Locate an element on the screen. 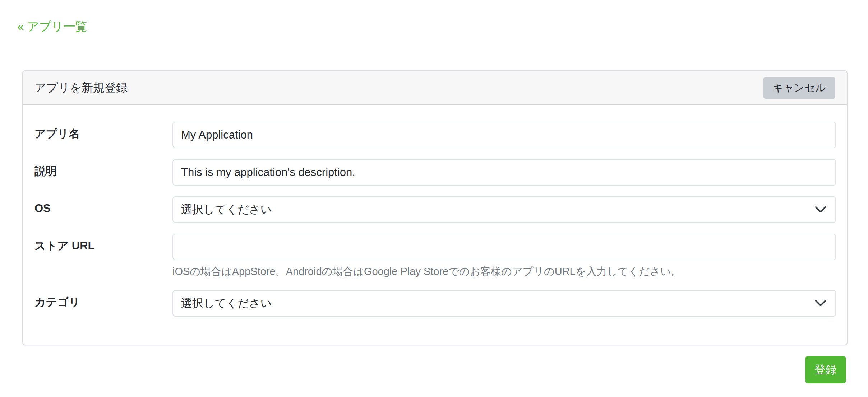 This screenshot has width=868, height=397. register-button: 登録 is located at coordinates (826, 370).